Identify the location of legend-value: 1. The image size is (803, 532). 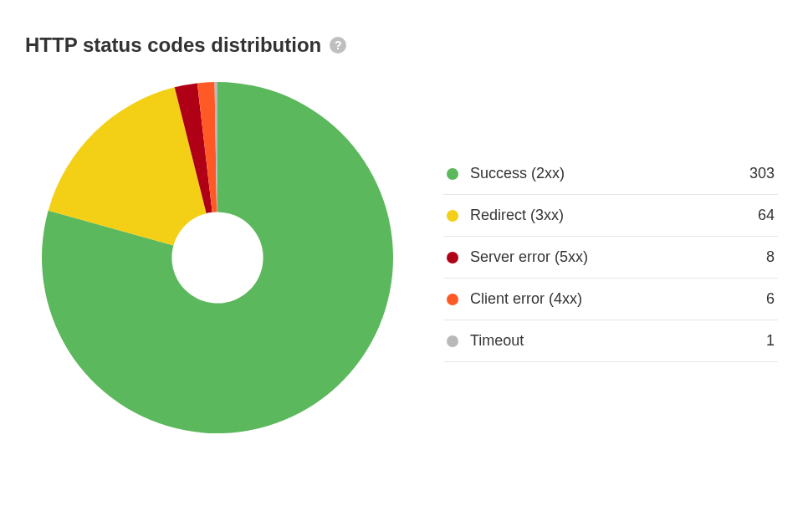
(770, 341).